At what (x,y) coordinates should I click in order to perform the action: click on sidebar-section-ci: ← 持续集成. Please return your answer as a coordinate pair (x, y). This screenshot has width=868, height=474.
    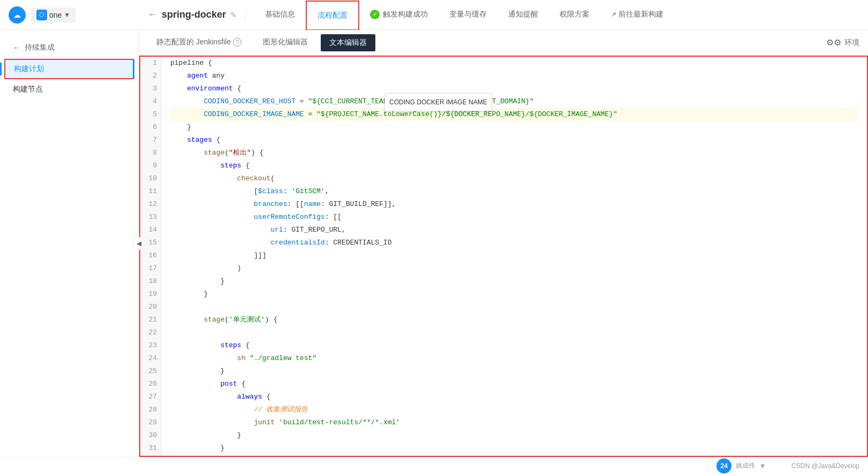
    Looking at the image, I should click on (70, 48).